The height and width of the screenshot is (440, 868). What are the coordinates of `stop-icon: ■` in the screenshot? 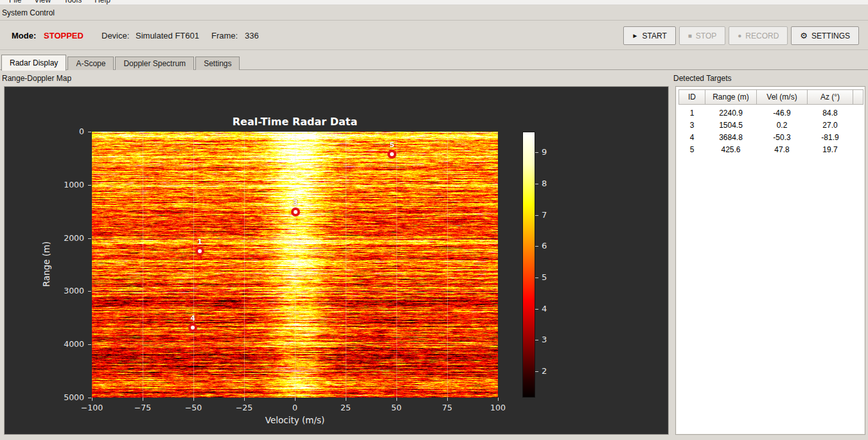 It's located at (690, 36).